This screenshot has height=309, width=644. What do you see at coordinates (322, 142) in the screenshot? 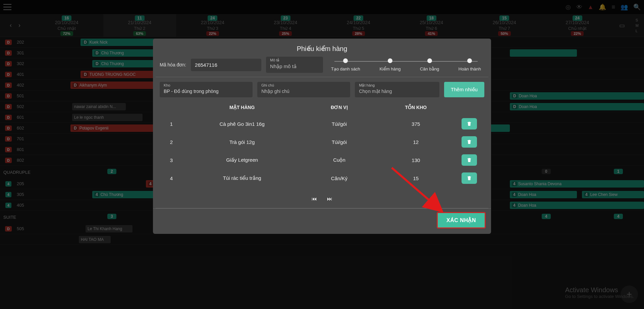
I see `table-row: 2 Trà gói 12g Túi/gói 12` at bounding box center [322, 142].